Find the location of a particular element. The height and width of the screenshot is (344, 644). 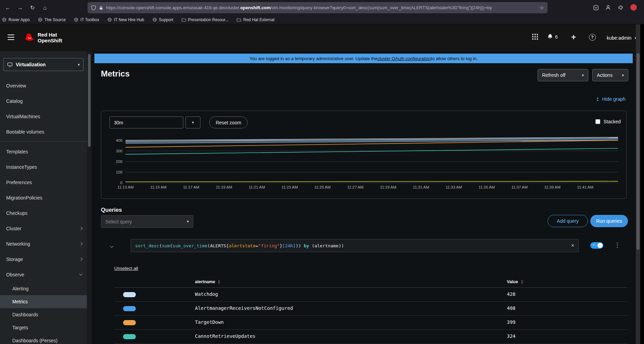

extensions-icon is located at coordinates (620, 8).